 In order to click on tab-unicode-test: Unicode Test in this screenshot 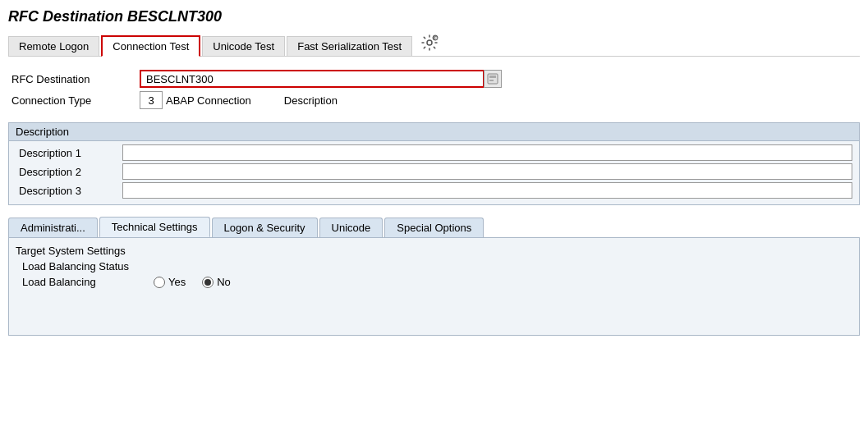, I will do `click(243, 46)`.